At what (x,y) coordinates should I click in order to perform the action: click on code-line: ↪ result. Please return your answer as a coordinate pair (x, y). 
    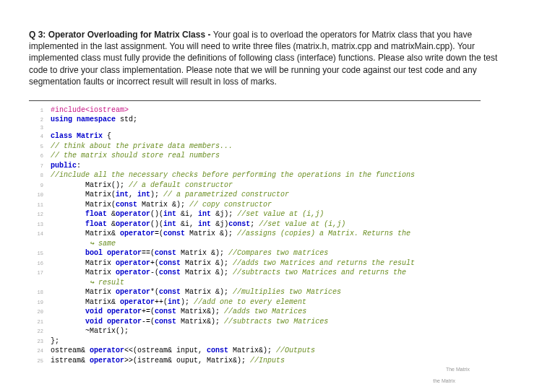
    Looking at the image, I should click on (271, 283).